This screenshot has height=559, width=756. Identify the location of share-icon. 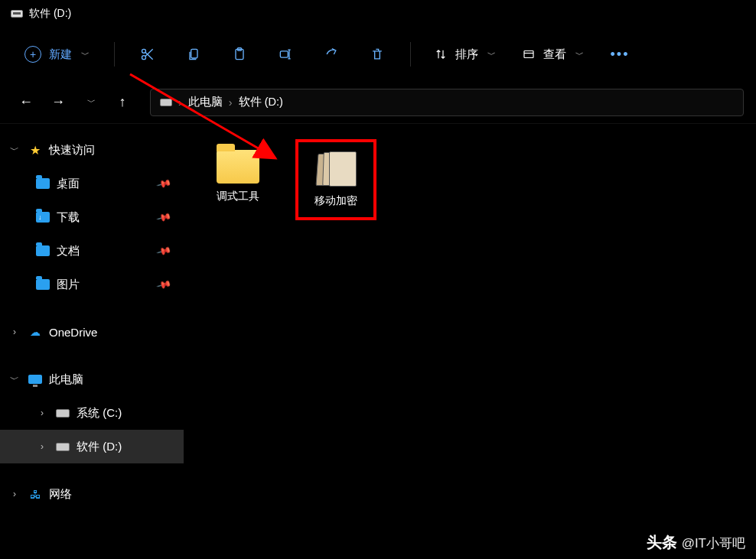
(331, 54).